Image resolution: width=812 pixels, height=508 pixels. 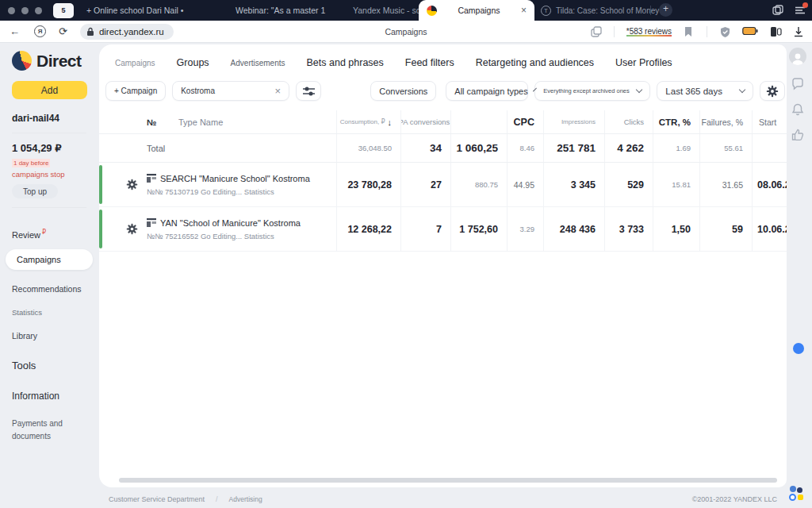 What do you see at coordinates (11, 11) in the screenshot?
I see `window-close-icon` at bounding box center [11, 11].